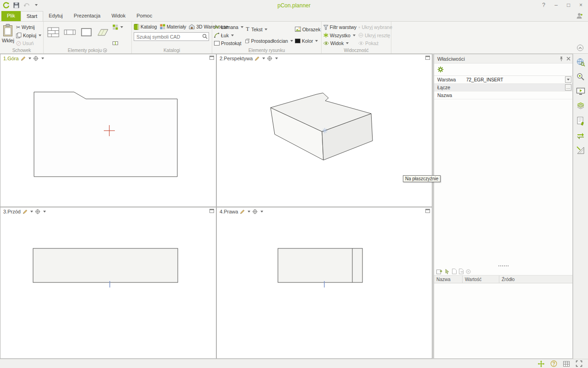  What do you see at coordinates (579, 363) in the screenshot?
I see `fullscreen-icon` at bounding box center [579, 363].